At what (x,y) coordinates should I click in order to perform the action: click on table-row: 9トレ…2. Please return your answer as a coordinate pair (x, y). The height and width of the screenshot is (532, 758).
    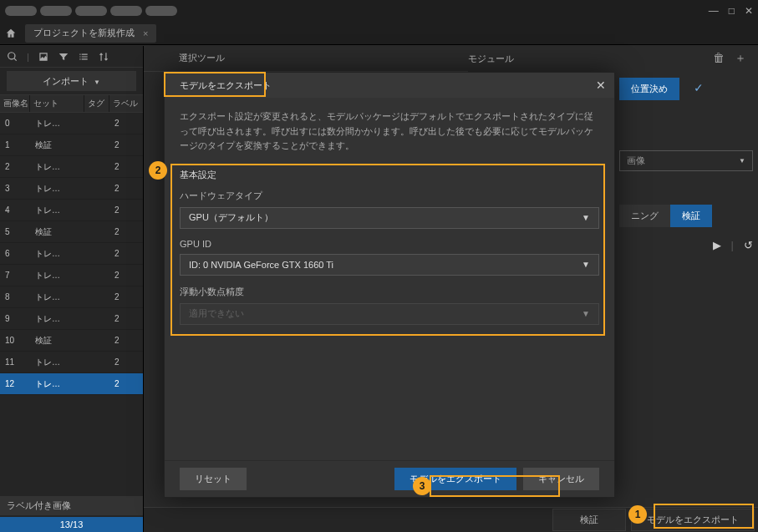
    Looking at the image, I should click on (72, 319).